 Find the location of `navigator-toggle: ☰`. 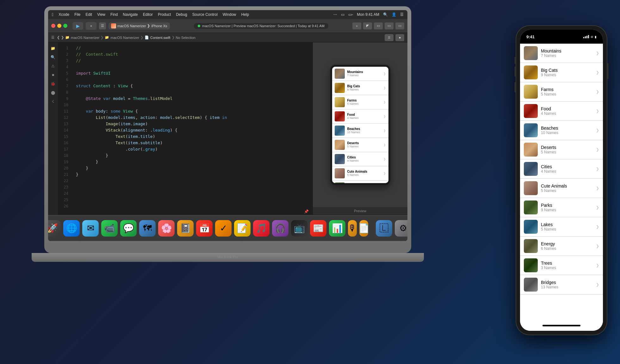

navigator-toggle: ☰ is located at coordinates (102, 26).